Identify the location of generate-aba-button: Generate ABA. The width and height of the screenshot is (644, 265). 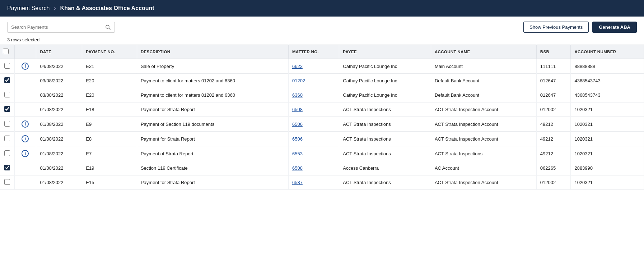
(615, 27).